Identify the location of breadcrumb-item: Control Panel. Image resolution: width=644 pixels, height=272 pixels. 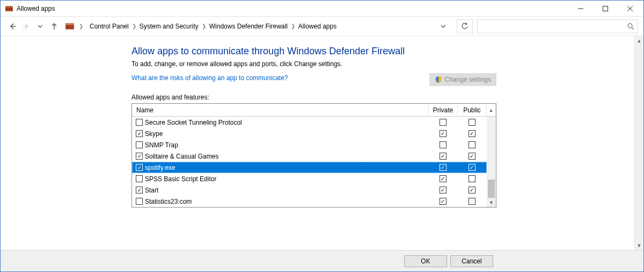
(109, 26).